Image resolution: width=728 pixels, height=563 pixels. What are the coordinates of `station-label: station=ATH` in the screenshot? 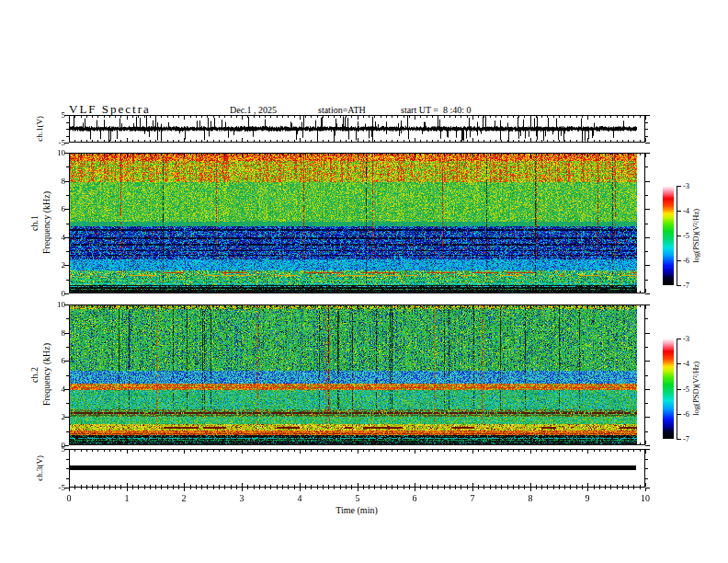 It's located at (342, 110).